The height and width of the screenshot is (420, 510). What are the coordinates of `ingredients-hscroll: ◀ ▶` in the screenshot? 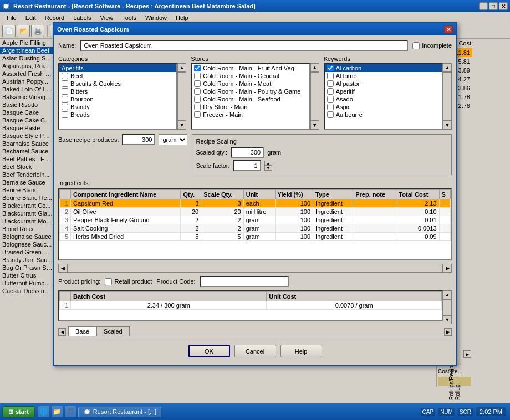 It's located at (255, 268).